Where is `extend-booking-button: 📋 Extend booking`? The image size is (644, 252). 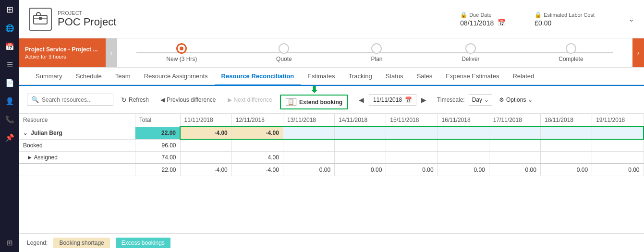
extend-booking-button: 📋 Extend booking is located at coordinates (314, 102).